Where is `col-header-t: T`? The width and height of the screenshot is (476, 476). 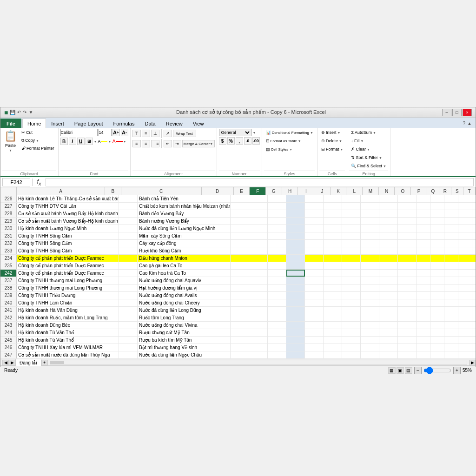 col-header-t: T is located at coordinates (469, 191).